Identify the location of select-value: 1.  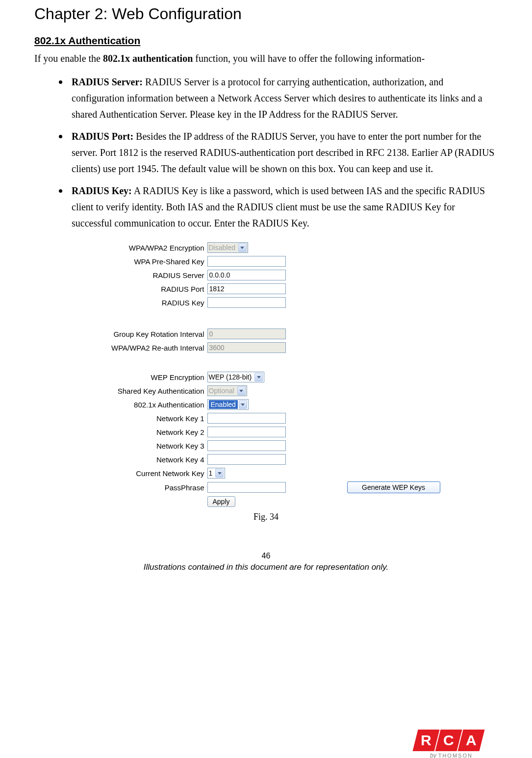
(212, 473).